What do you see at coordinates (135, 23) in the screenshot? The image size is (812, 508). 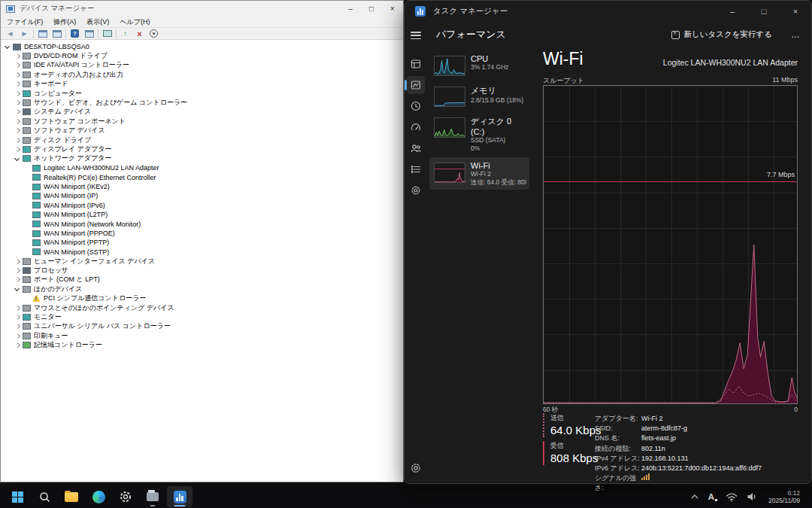 I see `menu-item: ヘルプ(H)` at bounding box center [135, 23].